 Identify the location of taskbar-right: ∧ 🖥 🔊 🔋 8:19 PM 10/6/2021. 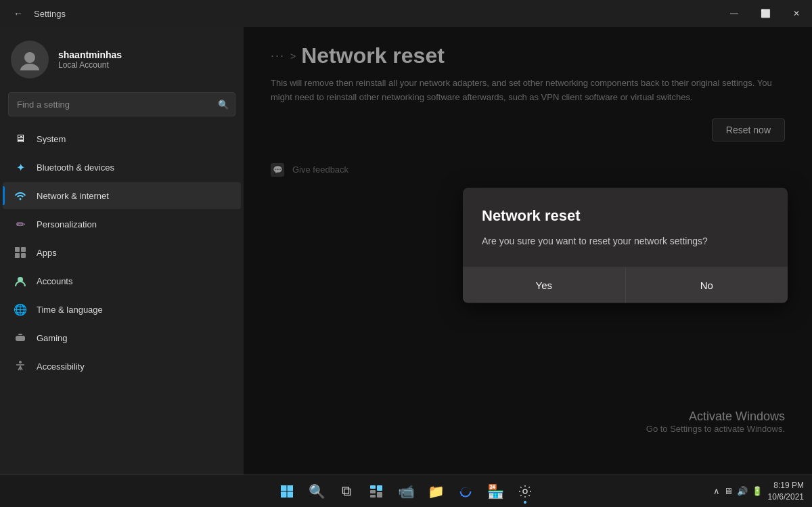
(759, 491).